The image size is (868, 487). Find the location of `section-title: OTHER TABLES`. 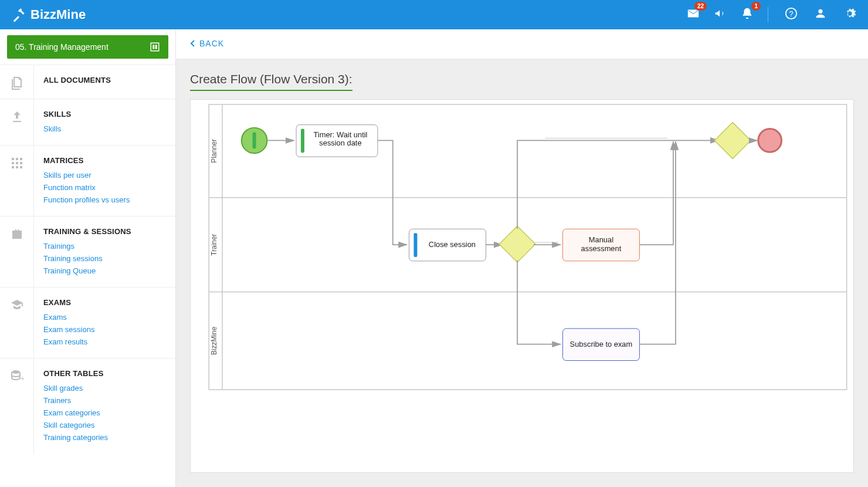

section-title: OTHER TABLES is located at coordinates (104, 373).